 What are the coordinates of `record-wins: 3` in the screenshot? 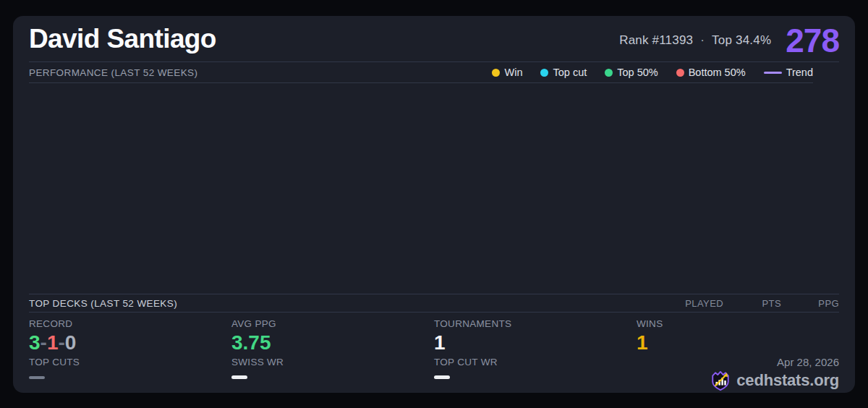 It's located at (35, 343).